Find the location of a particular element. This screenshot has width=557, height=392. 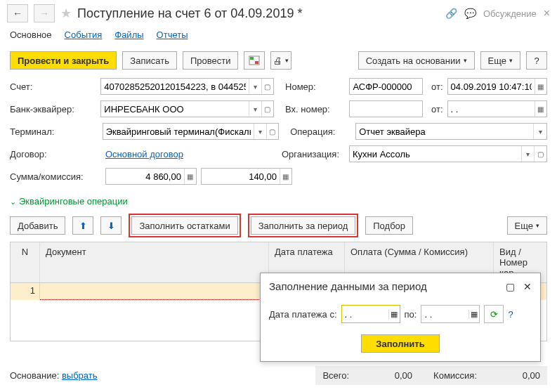

fill-period-button: Заполнить за период is located at coordinates (303, 226).